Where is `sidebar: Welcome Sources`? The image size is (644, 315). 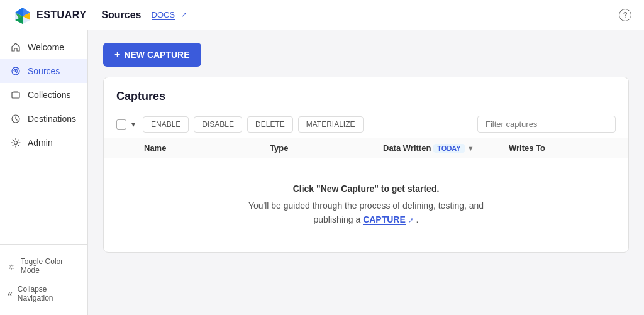 sidebar: Welcome Sources is located at coordinates (44, 172).